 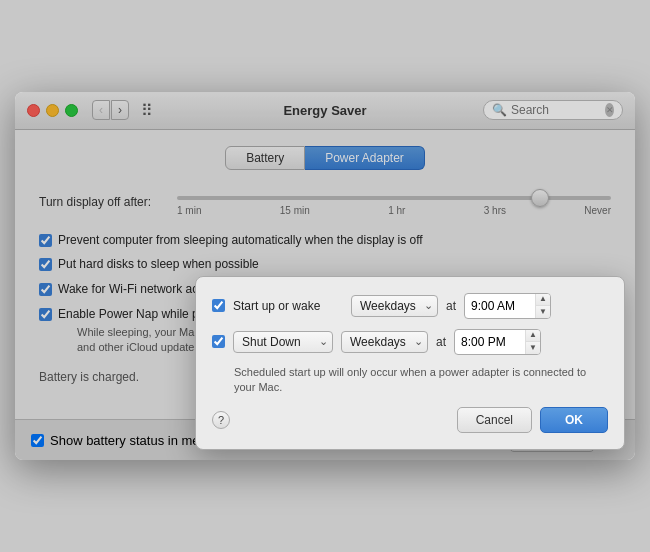 What do you see at coordinates (421, 380) in the screenshot?
I see `dialog-note: Scheduled start up will only occur when …` at bounding box center [421, 380].